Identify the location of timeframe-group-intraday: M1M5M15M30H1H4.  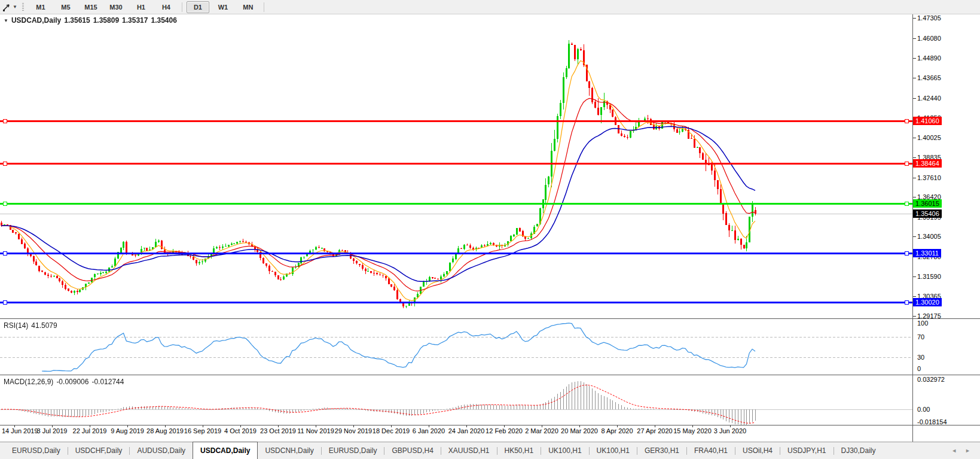
(103, 7).